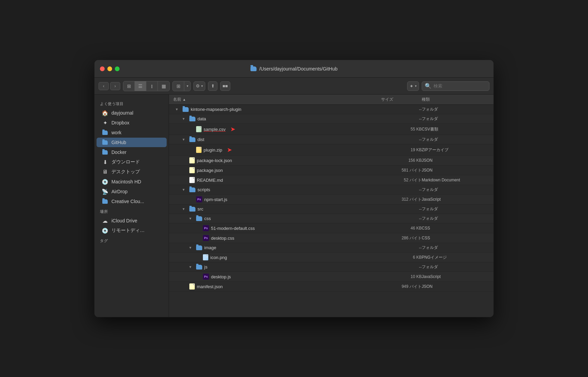 The width and height of the screenshot is (588, 377). What do you see at coordinates (401, 287) in the screenshot?
I see `file-size-cell: 949 バイト` at bounding box center [401, 287].